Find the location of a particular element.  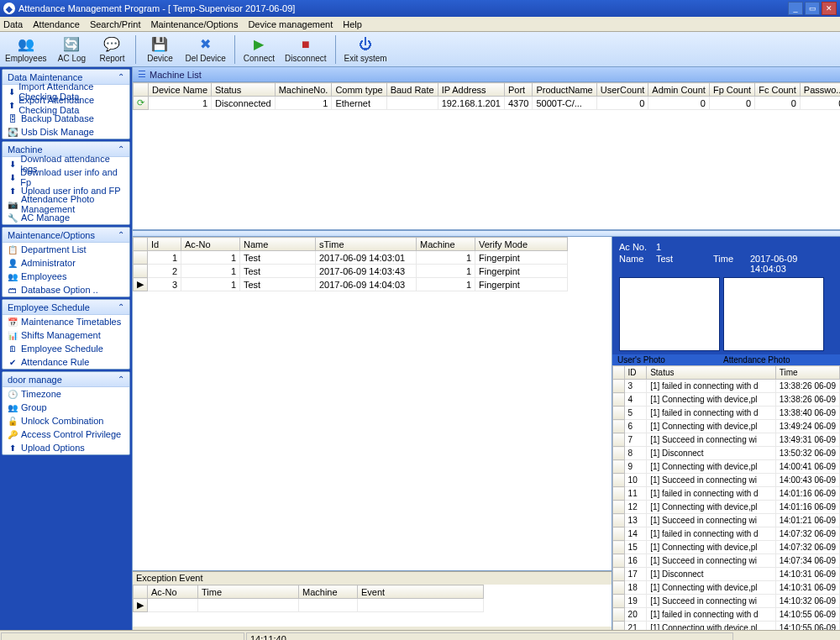

toolbar-label: Disconnect is located at coordinates (306, 59).